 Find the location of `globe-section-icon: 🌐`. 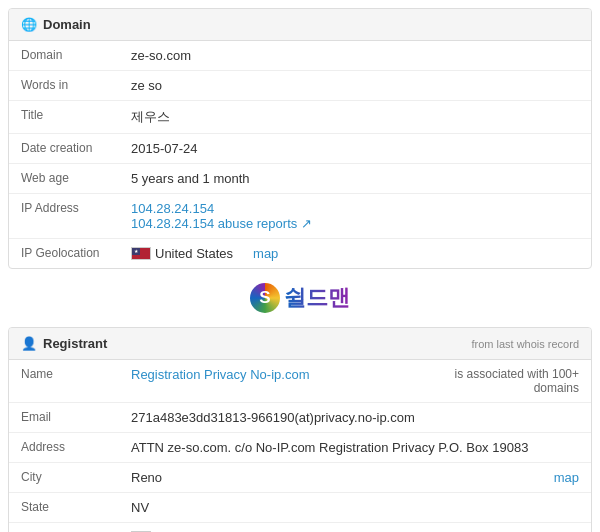

globe-section-icon: 🌐 is located at coordinates (29, 24).